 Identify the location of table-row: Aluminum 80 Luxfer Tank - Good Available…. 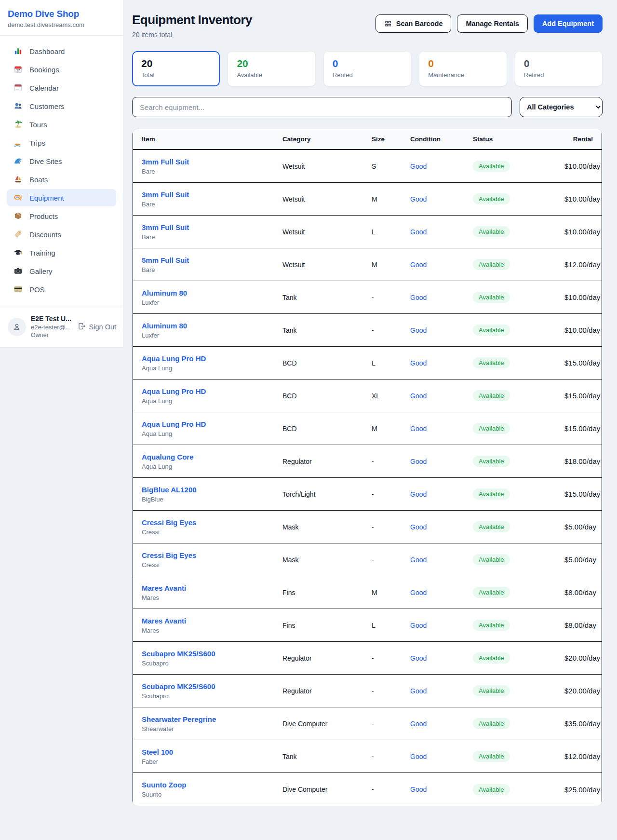
(367, 330).